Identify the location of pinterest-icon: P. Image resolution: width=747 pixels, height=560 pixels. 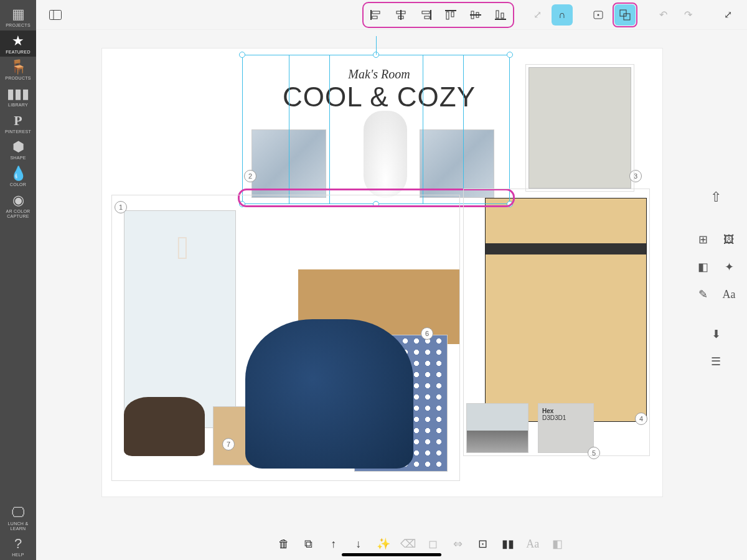
(17, 121).